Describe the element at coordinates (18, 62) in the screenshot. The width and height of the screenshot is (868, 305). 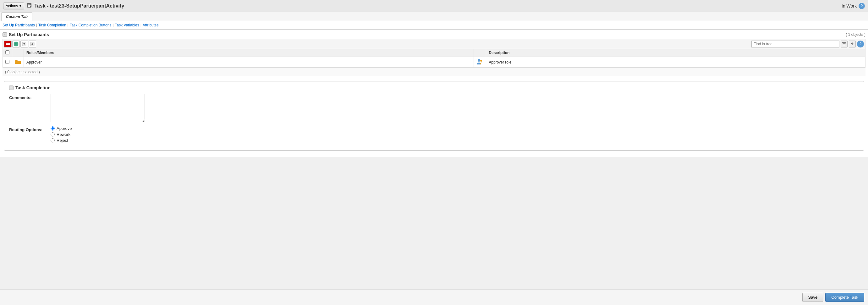
I see `row-folder-icon-cell` at that location.